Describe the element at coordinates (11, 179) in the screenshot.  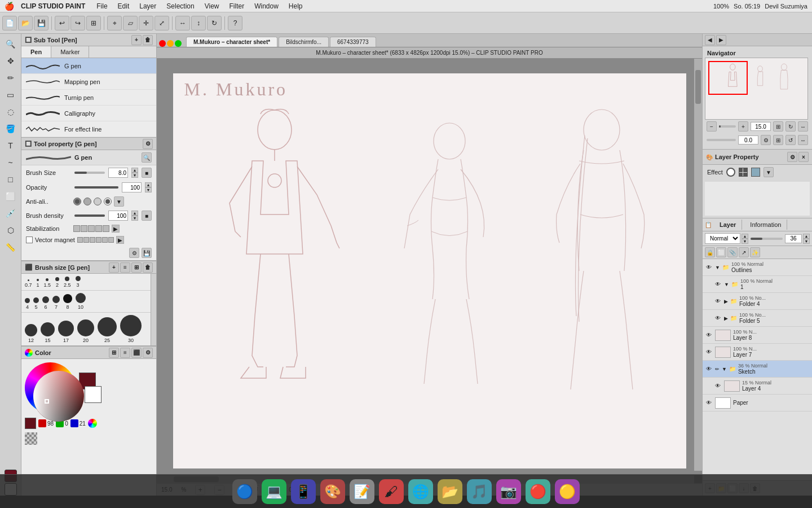
I see `shape-tool: □` at that location.